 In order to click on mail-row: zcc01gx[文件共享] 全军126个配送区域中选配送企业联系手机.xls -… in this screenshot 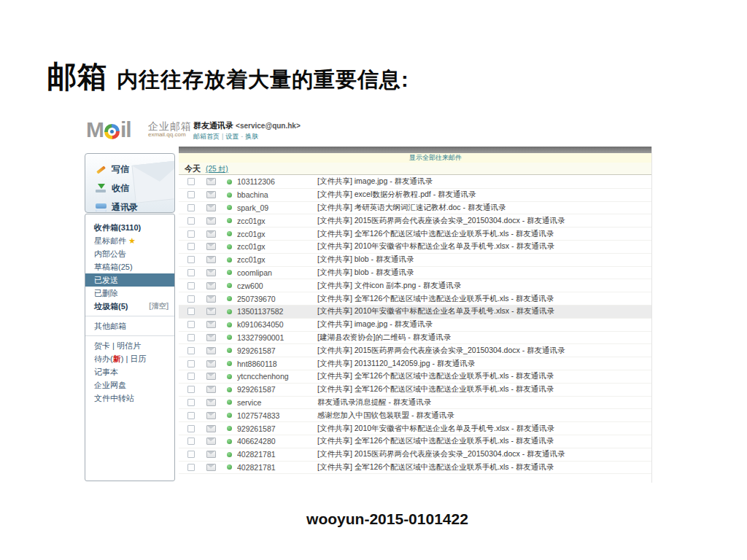, I will do `click(415, 234)`.